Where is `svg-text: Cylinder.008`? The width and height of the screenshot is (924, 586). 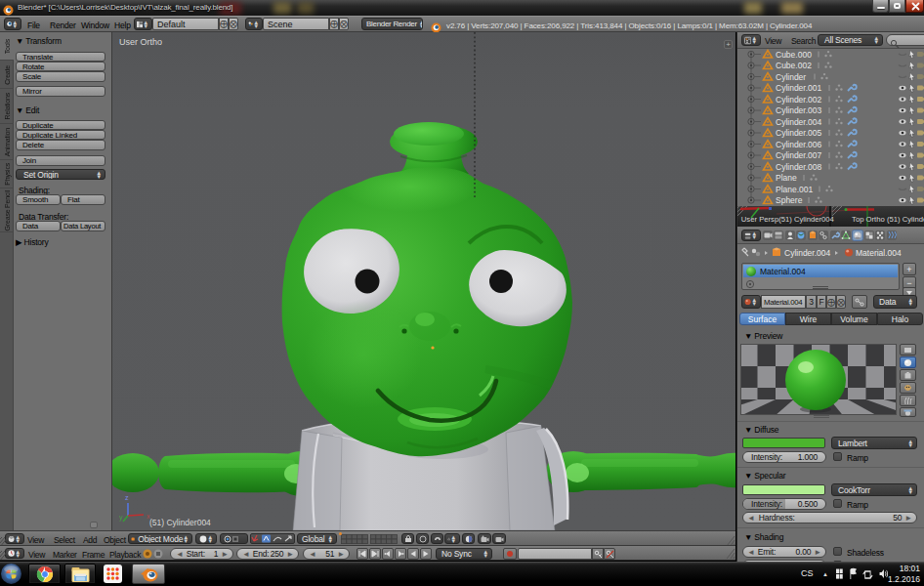 svg-text: Cylinder.008 is located at coordinates (799, 167).